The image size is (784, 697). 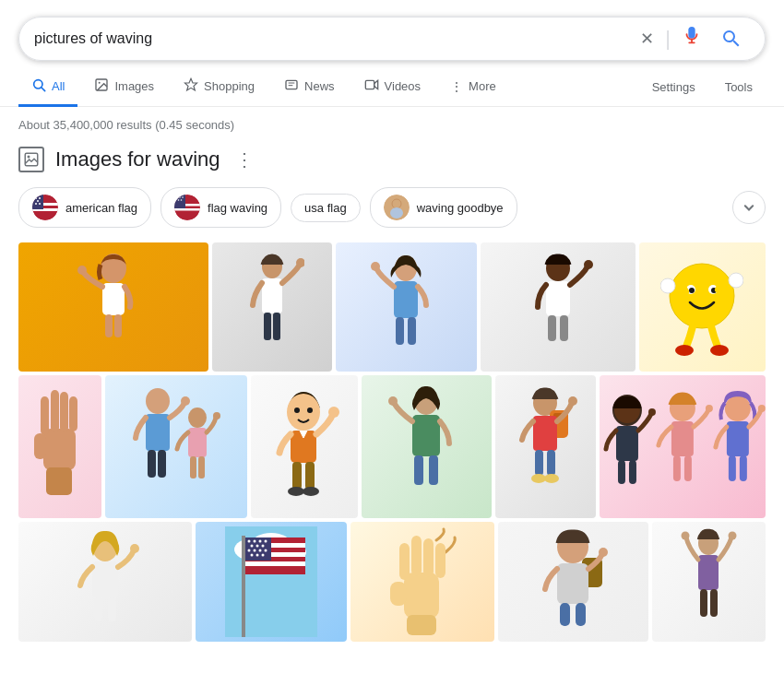 I want to click on grid-cell-man-wave, so click(x=272, y=307).